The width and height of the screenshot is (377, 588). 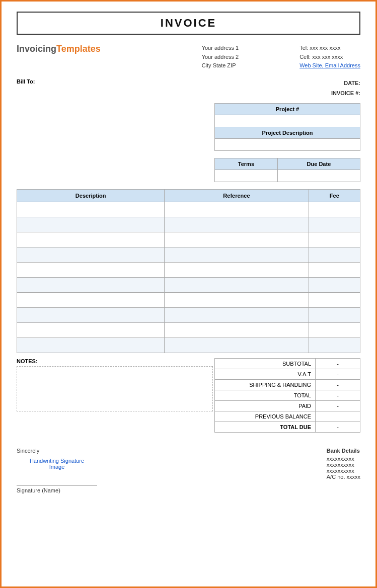 What do you see at coordinates (247, 164) in the screenshot?
I see `terms-header: Terms` at bounding box center [247, 164].